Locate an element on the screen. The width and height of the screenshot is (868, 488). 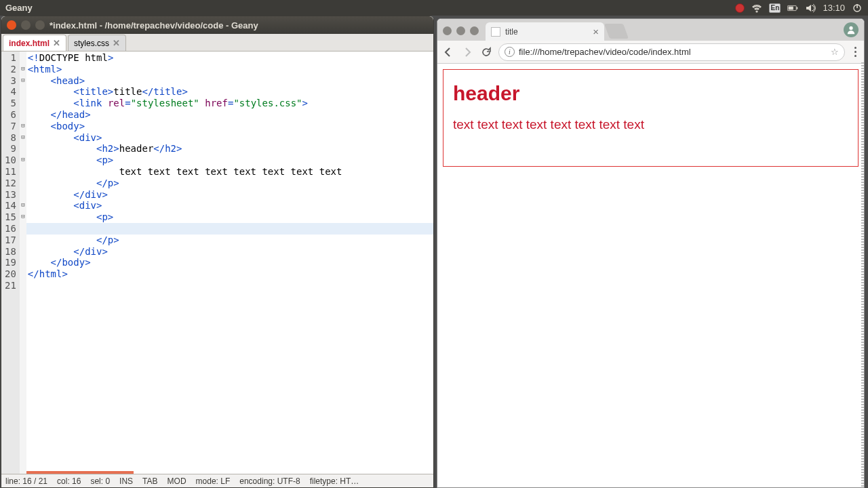
battery-icon is located at coordinates (793, 8).